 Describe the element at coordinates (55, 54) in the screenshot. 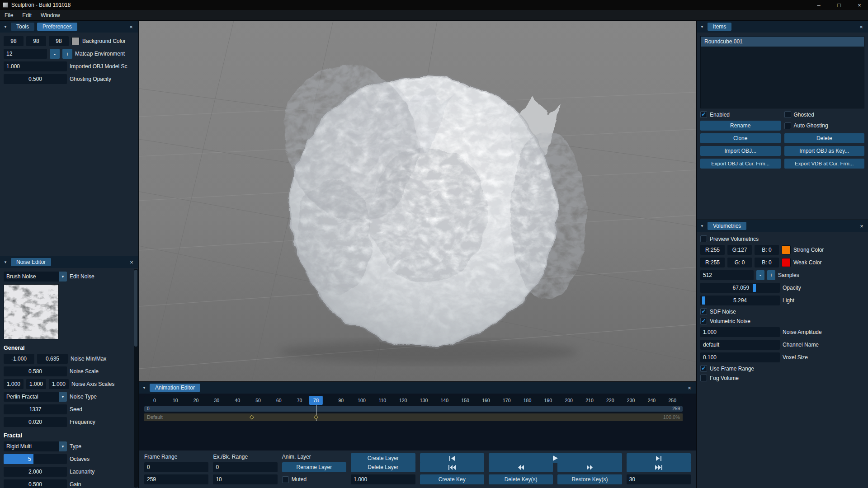

I see `matcap-decrement-button: -` at that location.